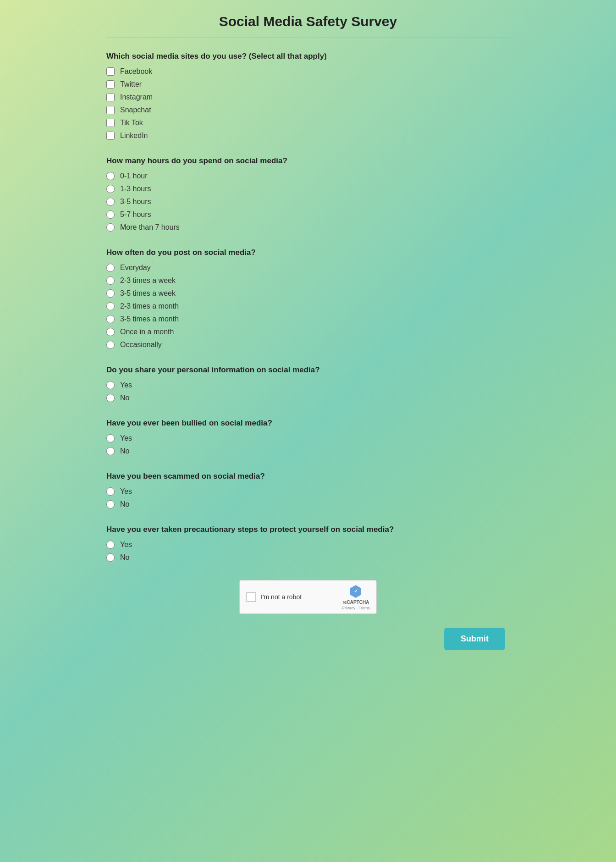 This screenshot has width=616, height=862. I want to click on input-q1_linkedin, so click(110, 136).